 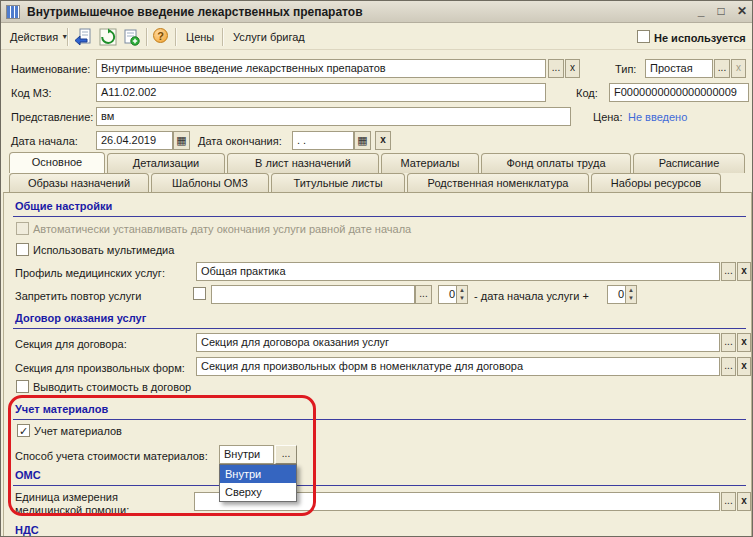 What do you see at coordinates (52, 117) in the screenshot?
I see `presentation-label: Представление:` at bounding box center [52, 117].